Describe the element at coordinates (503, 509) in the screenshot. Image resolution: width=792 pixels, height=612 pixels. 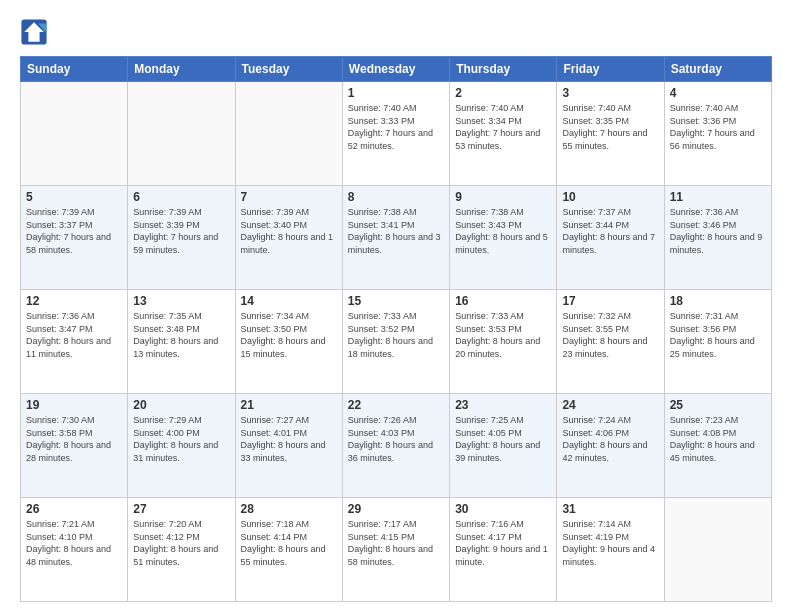
I see `day-number: 30` at that location.